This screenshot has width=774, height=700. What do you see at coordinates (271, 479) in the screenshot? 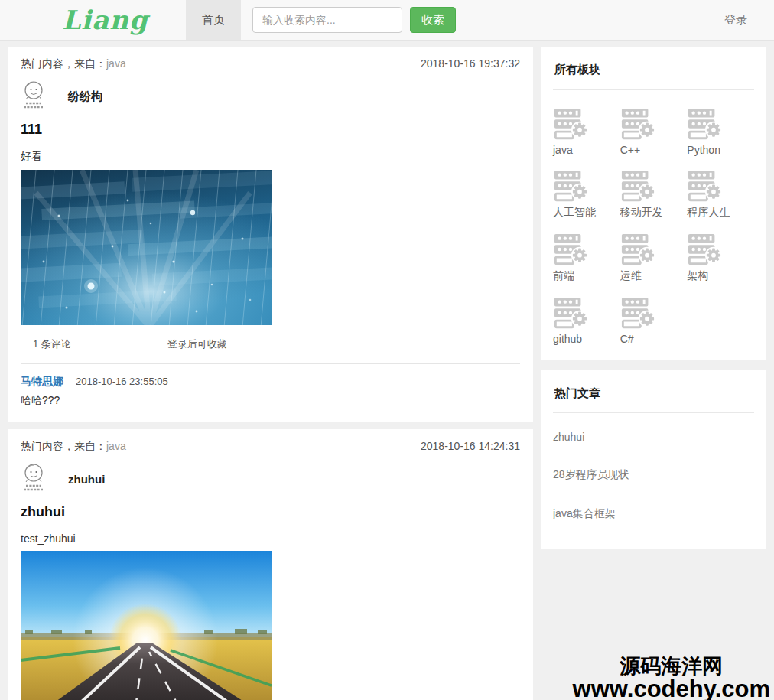
I see `post-author-row: zhuhui` at bounding box center [271, 479].